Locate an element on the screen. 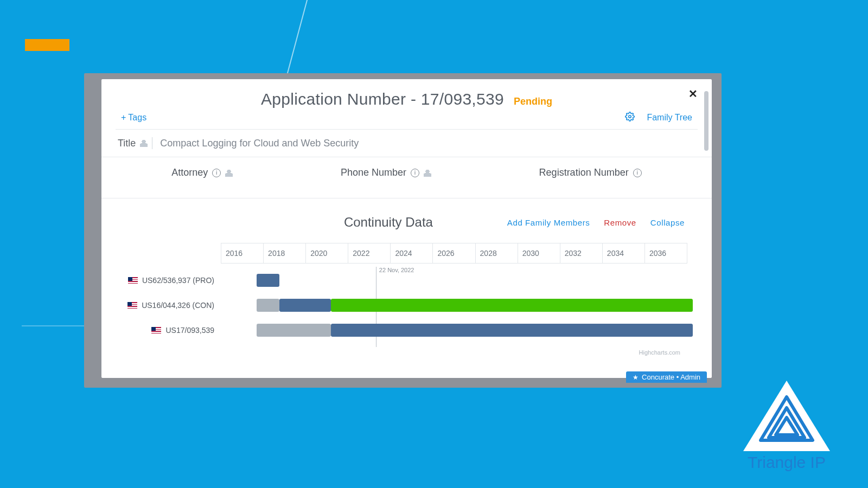 This screenshot has width=868, height=488. chart-row: US17/093,539 is located at coordinates (407, 330).